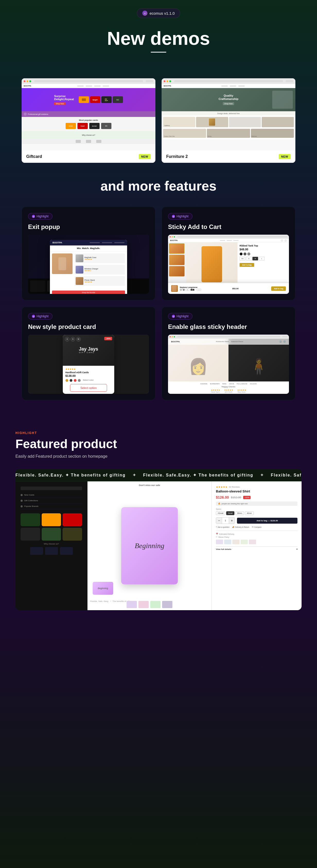 Image resolution: width=317 pixels, height=868 pixels. What do you see at coordinates (222, 487) in the screenshot?
I see `fmr-stars: ★★★★★` at bounding box center [222, 487].